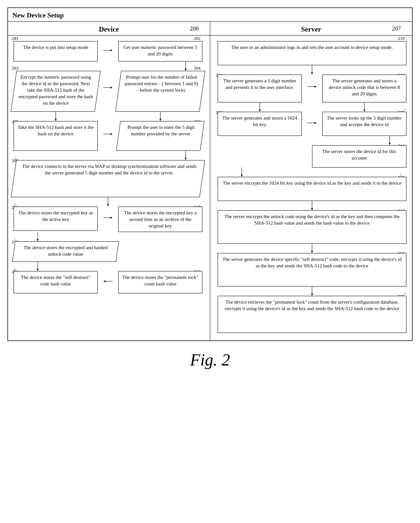 The height and width of the screenshot is (523, 420). Describe the element at coordinates (108, 237) in the screenshot. I see `arrow-216-down` at that location.